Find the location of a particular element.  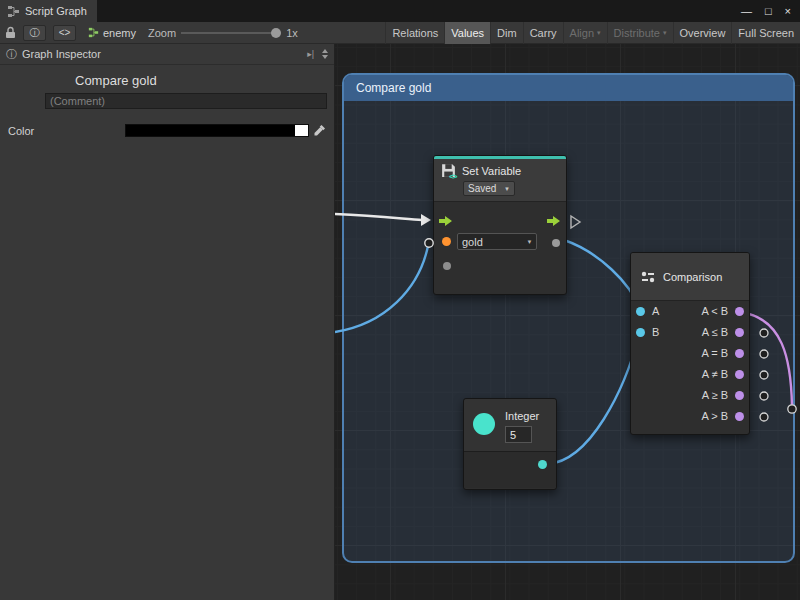

output-label: A ≠ B is located at coordinates (715, 374).